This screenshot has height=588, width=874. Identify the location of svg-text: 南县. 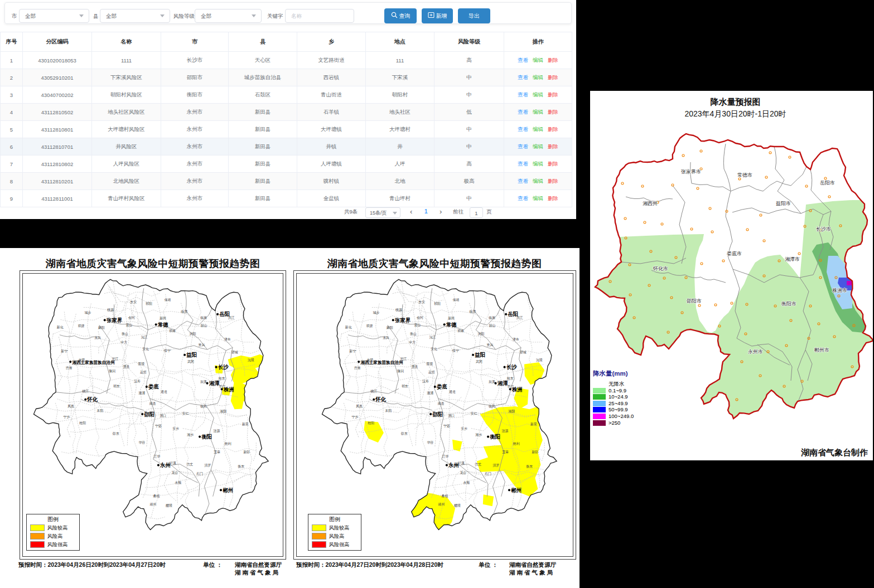
(441, 403).